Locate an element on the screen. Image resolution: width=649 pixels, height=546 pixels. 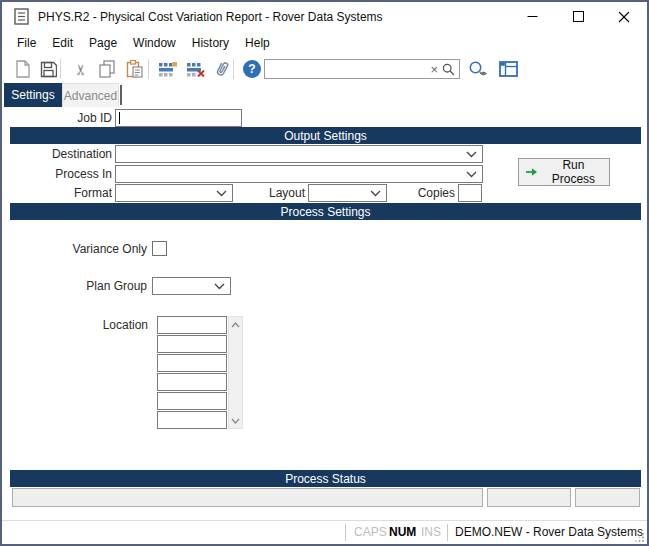
find-record-icon is located at coordinates (478, 70).